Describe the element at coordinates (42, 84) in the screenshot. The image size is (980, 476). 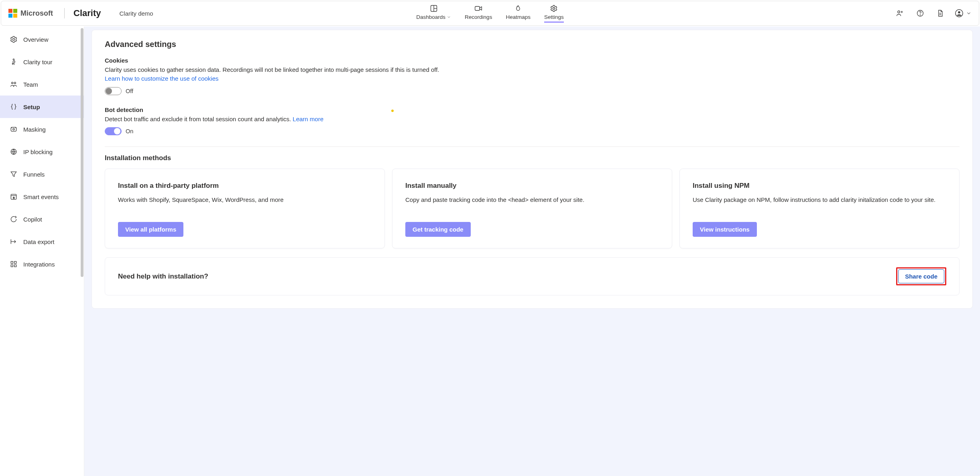
I see `sidebar-item-team: Team` at that location.